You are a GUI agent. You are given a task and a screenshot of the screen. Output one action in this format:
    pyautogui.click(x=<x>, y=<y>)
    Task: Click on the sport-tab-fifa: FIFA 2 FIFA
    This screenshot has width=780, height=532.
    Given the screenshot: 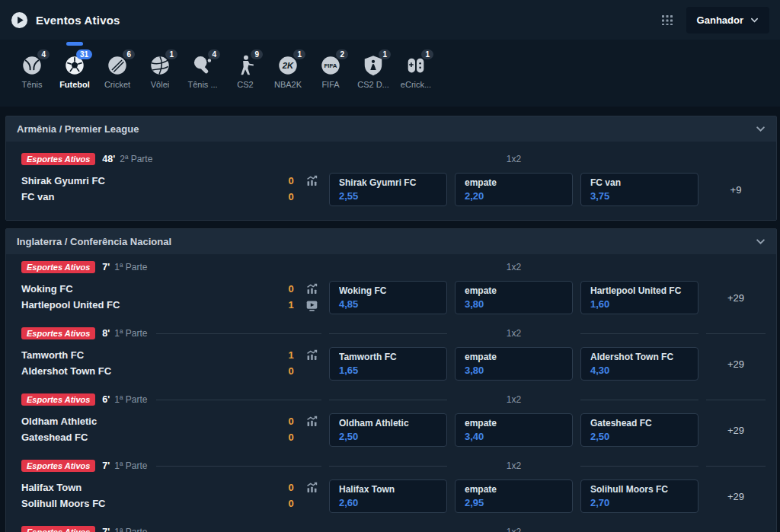 What is the action you would take?
    pyautogui.click(x=331, y=73)
    